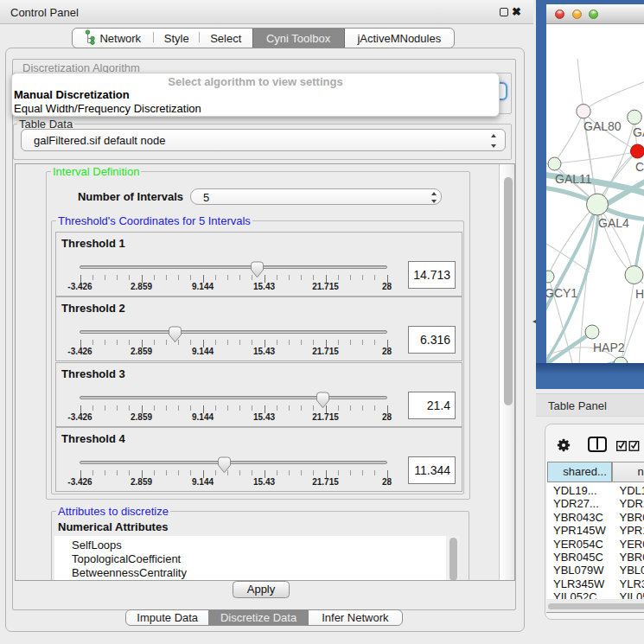  What do you see at coordinates (640, 167) in the screenshot?
I see `svg-text: C` at bounding box center [640, 167].